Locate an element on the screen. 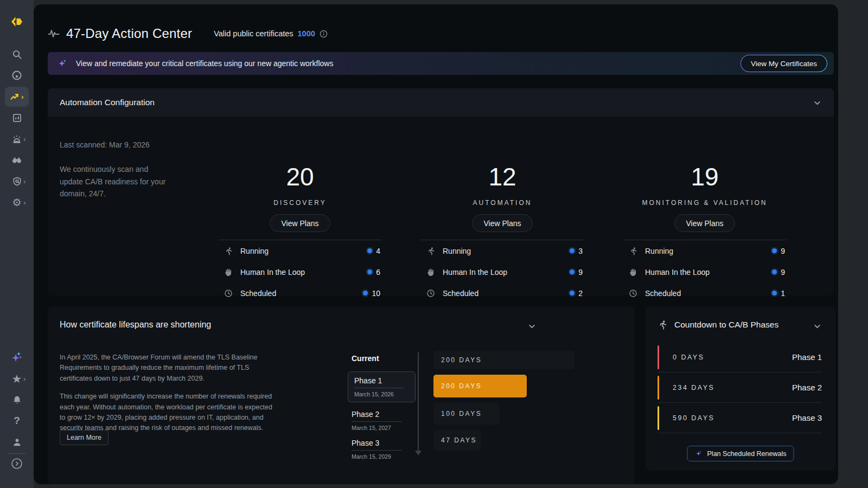 The image size is (868, 488). lifespan-bar: 100 DAYS is located at coordinates (467, 414).